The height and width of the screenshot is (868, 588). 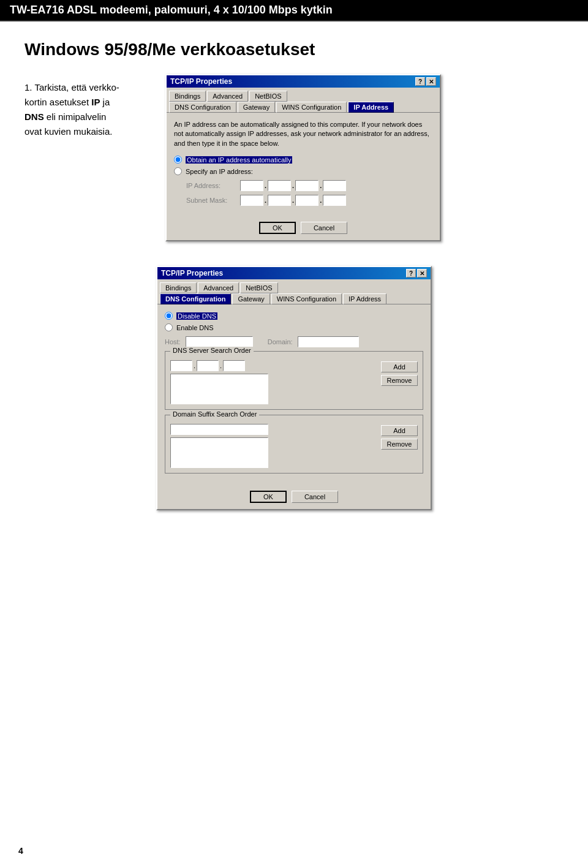 I want to click on ip-address-label: IP Address:, so click(x=211, y=186).